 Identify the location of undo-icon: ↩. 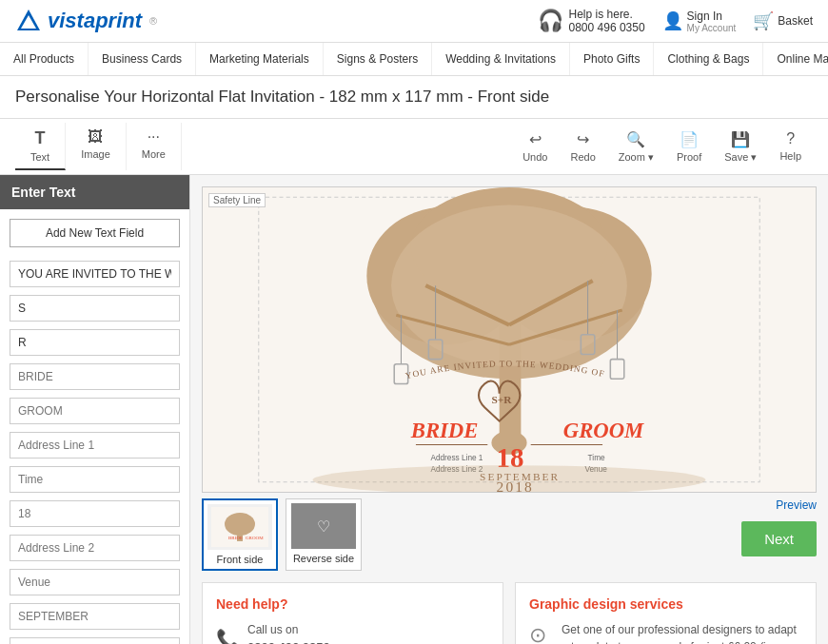
(535, 139).